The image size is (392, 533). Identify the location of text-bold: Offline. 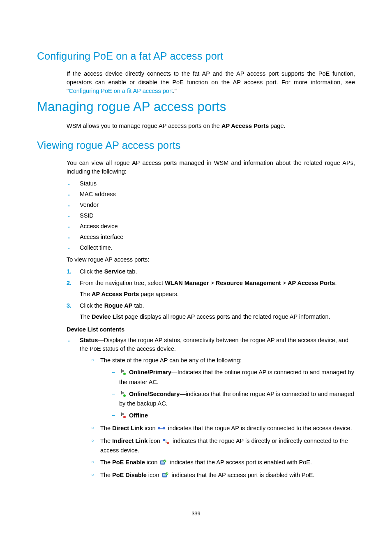
(138, 415).